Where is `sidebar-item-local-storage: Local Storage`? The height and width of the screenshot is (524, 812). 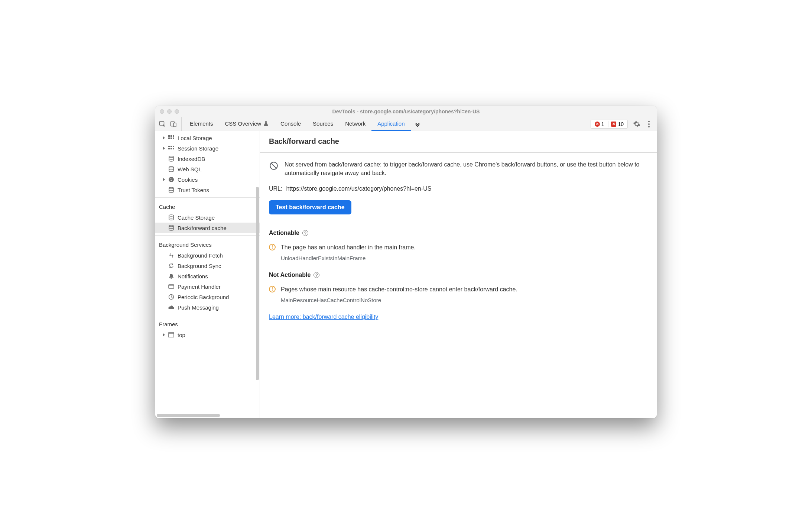 sidebar-item-local-storage: Local Storage is located at coordinates (207, 138).